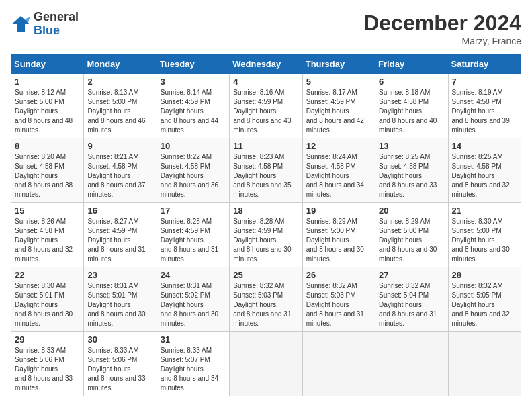 This screenshot has width=532, height=411. What do you see at coordinates (411, 211) in the screenshot?
I see `day-number: 20` at bounding box center [411, 211].